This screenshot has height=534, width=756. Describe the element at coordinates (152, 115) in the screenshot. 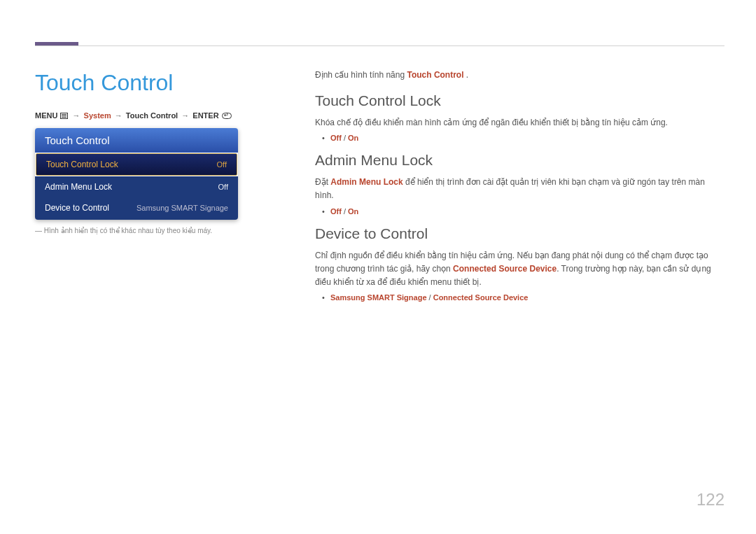

I see `breadcrumb-touch-control: Touch Control` at that location.